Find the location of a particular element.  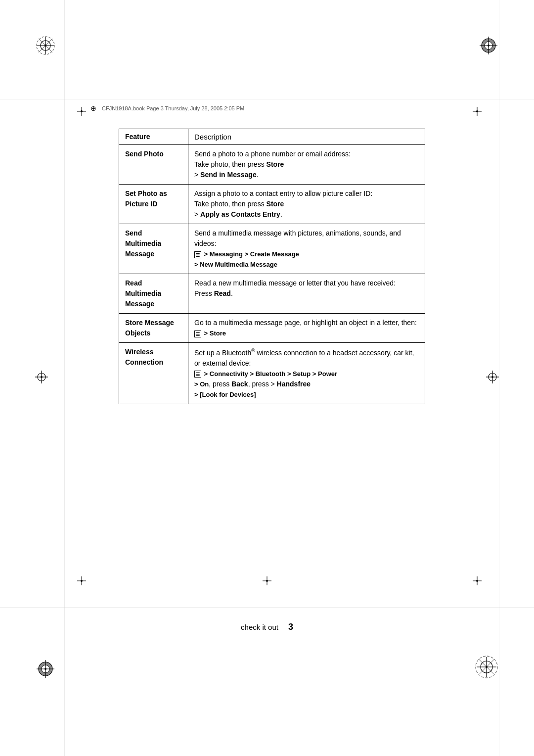

feature-store-message: Store Message Objects is located at coordinates (154, 329).